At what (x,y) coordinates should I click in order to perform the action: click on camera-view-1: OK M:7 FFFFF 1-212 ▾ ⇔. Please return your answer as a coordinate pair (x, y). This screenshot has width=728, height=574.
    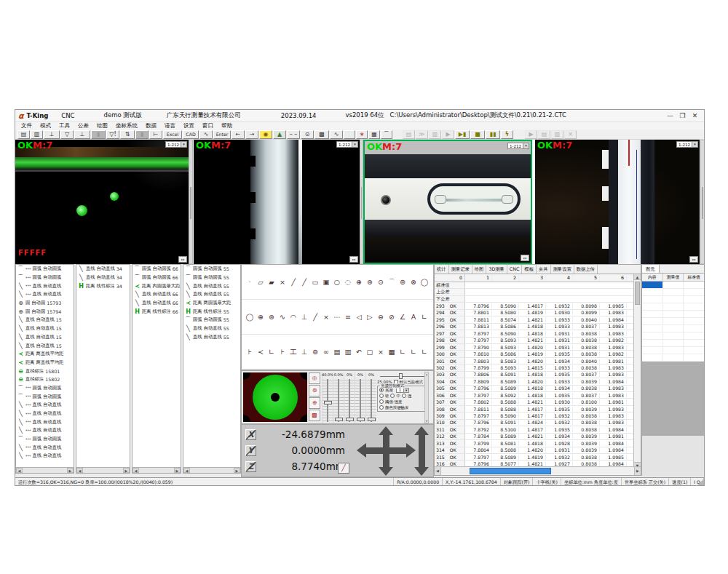
    Looking at the image, I should click on (102, 202).